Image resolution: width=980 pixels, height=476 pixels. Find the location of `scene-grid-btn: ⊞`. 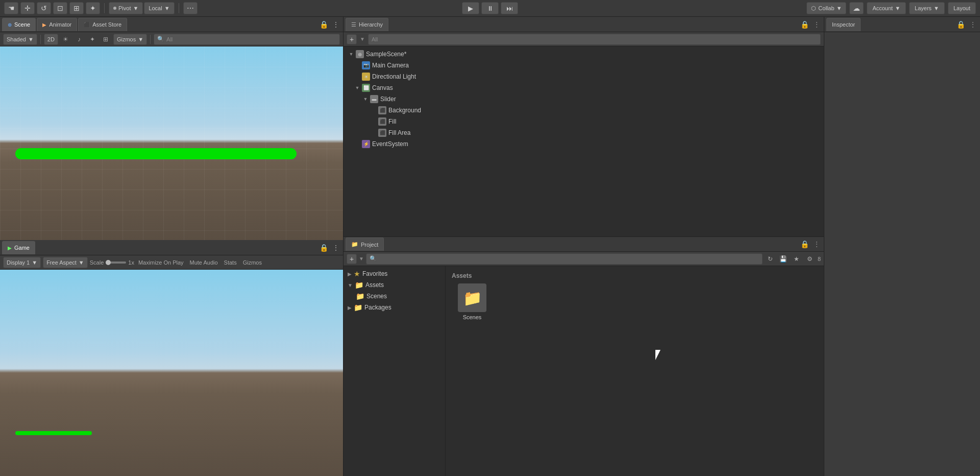

scene-grid-btn: ⊞ is located at coordinates (106, 39).